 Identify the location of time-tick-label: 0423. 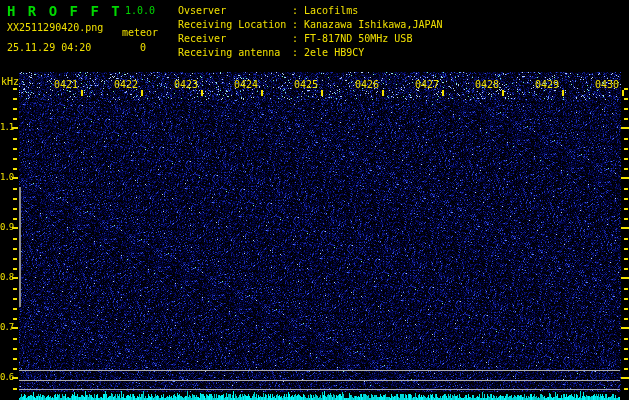
(186, 84).